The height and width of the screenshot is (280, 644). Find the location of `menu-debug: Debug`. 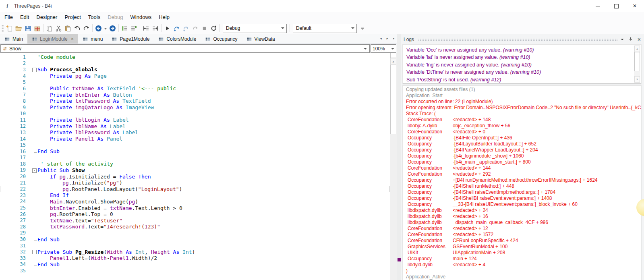

menu-debug: Debug is located at coordinates (115, 17).